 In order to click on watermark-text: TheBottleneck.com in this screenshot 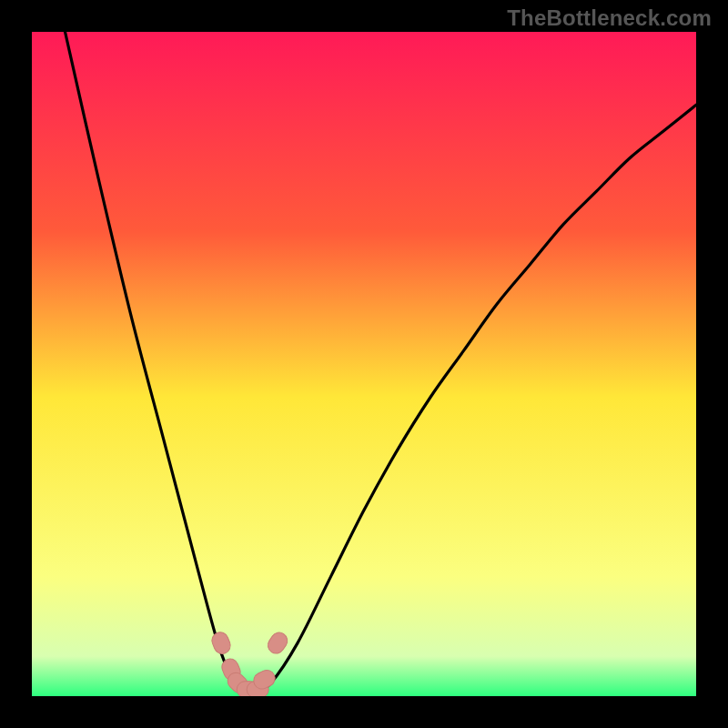, I will do `click(610, 18)`.